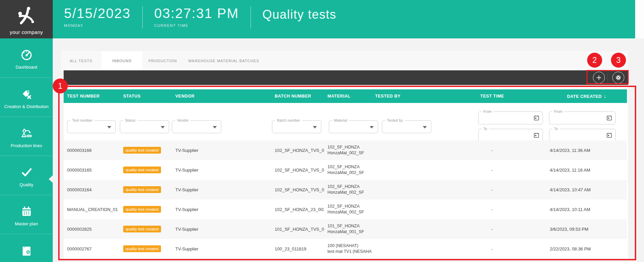 The height and width of the screenshot is (262, 644). Describe the element at coordinates (163, 60) in the screenshot. I see `tab-production: PRODUCTION` at that location.